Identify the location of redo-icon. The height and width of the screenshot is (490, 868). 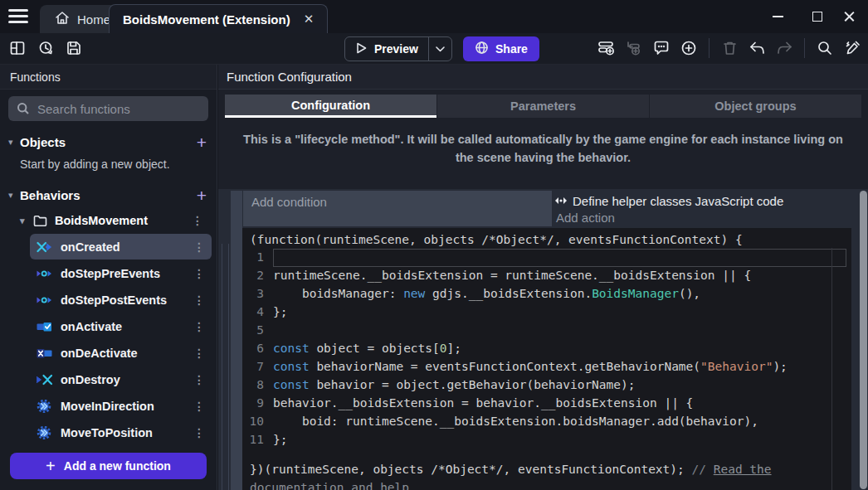
(784, 48).